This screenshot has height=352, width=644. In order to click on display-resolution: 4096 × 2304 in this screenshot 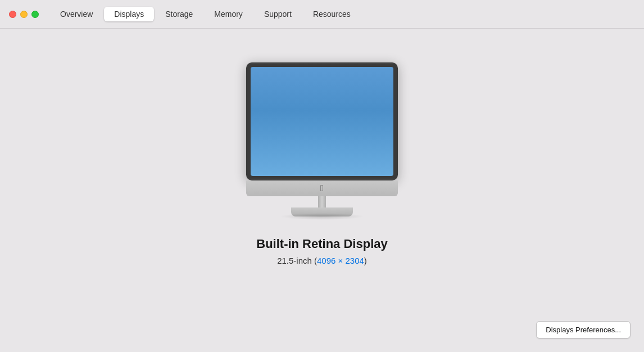, I will do `click(341, 261)`.